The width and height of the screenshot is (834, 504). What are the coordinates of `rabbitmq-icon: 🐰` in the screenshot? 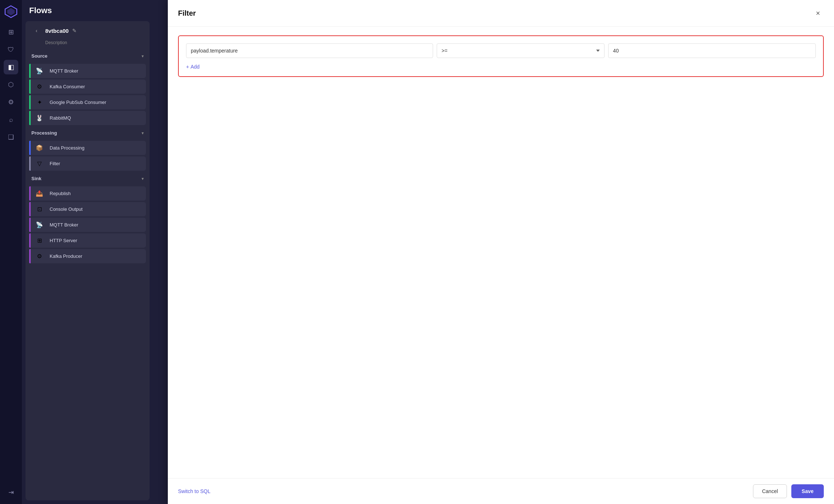 It's located at (39, 118).